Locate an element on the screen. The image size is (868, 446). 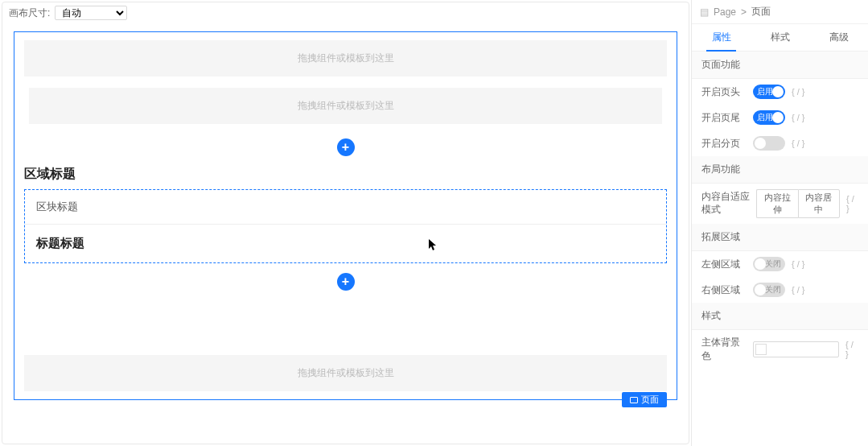
header-dropzone: 拖拽组件或模板到这里 is located at coordinates (346, 58).